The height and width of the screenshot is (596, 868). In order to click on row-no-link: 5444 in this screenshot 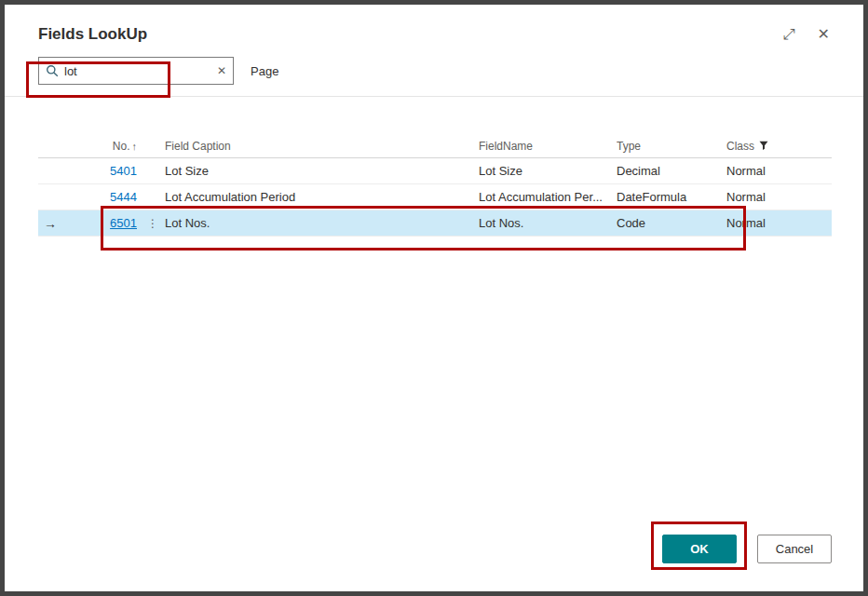, I will do `click(123, 197)`.